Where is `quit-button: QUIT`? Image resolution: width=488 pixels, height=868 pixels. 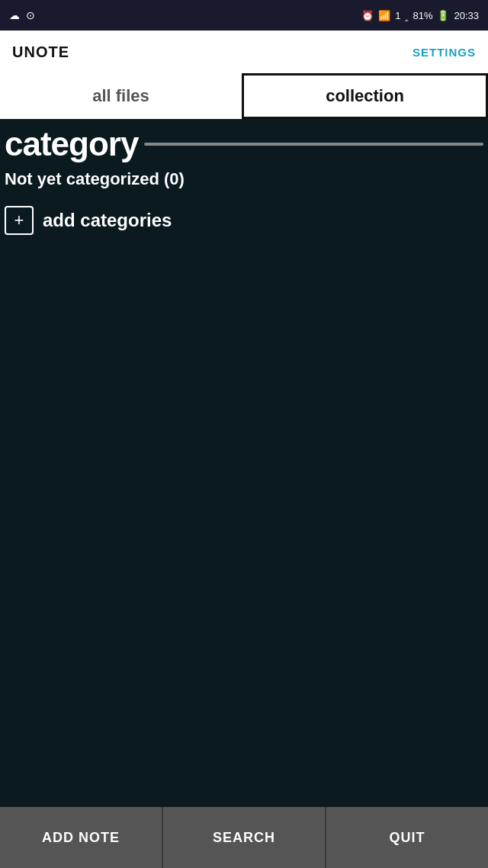 quit-button: QUIT is located at coordinates (407, 837).